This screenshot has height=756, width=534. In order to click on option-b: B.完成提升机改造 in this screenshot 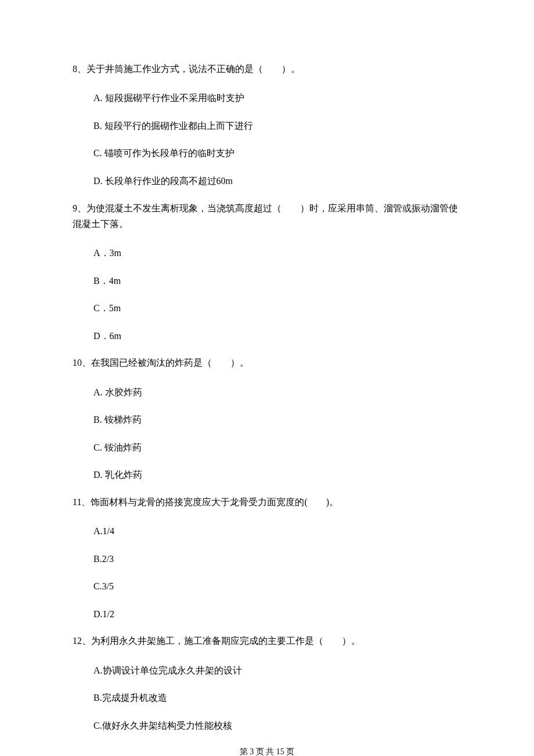, I will do `click(277, 698)`.